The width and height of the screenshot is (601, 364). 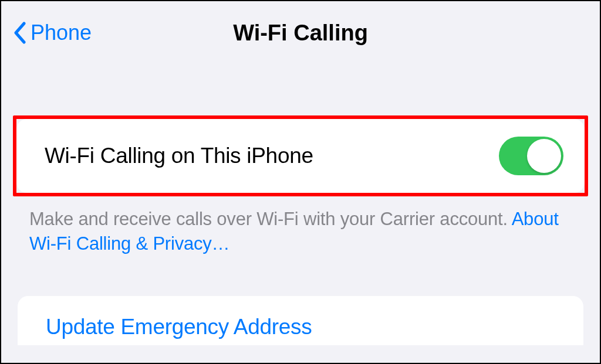 What do you see at coordinates (19, 33) in the screenshot?
I see `chevron-left-icon` at bounding box center [19, 33].